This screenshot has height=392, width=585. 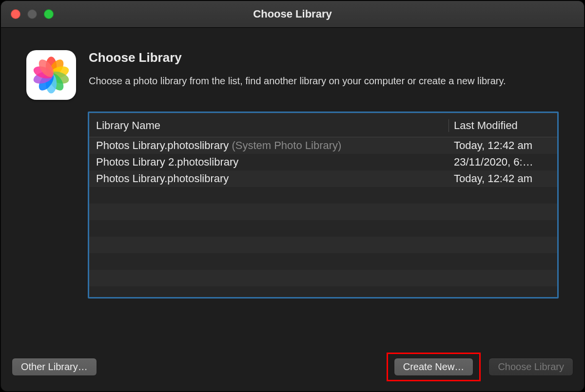 What do you see at coordinates (531, 367) in the screenshot?
I see `choose-library-button: Choose Library` at bounding box center [531, 367].